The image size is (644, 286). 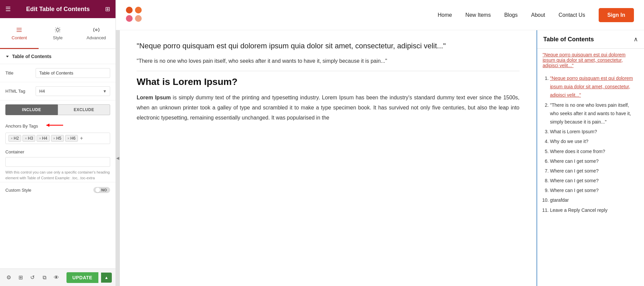 What do you see at coordinates (134, 15) in the screenshot?
I see `logo-dots` at bounding box center [134, 15].